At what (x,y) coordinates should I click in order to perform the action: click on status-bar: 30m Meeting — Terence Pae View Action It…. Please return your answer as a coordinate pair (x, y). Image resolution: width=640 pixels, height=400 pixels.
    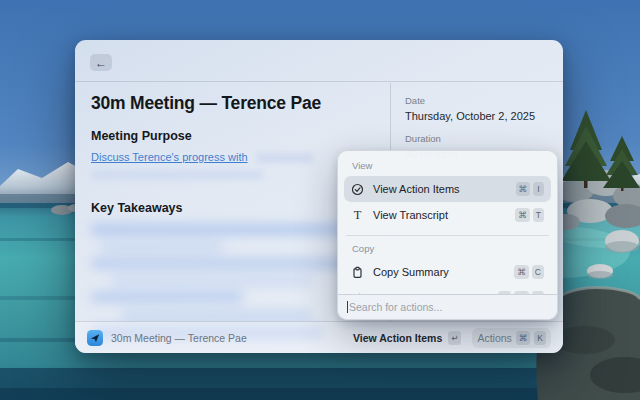
    Looking at the image, I should click on (319, 337).